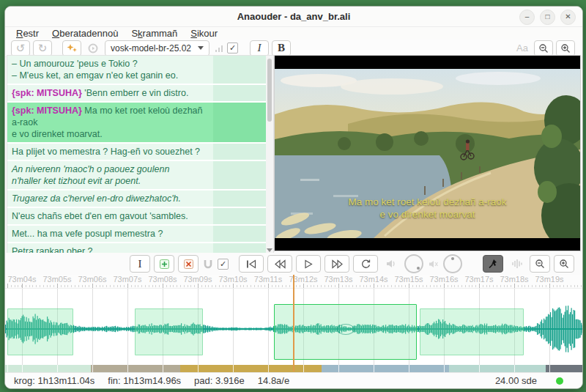  I want to click on snap-checkbox: ✓, so click(223, 264).